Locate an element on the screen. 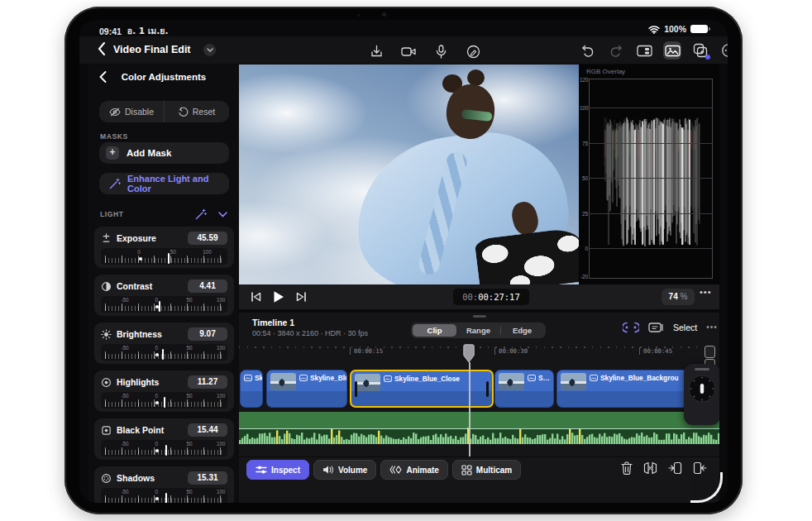  select-button: Select is located at coordinates (685, 327).